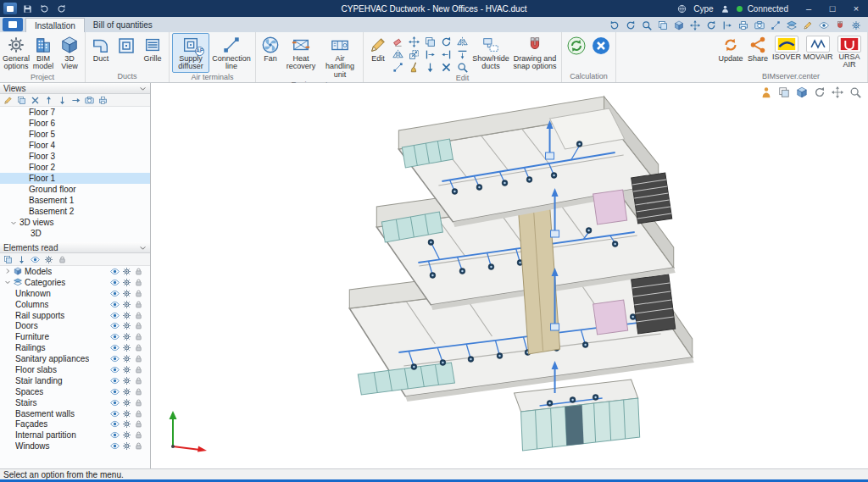 This screenshot has height=482, width=868. I want to click on view-item-floor-5: Floor 5, so click(75, 134).